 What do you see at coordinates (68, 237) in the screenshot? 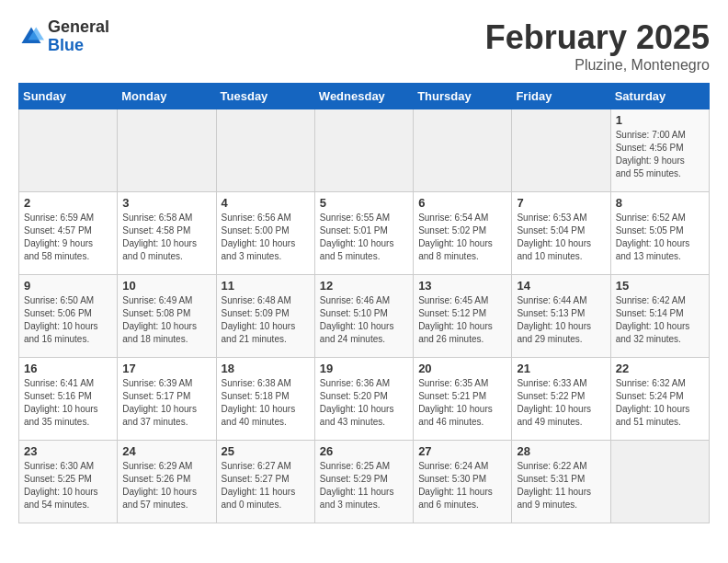
I see `day-info: Sunrise: 6:59 AM Sunset: 4:57 PM Dayligh…` at bounding box center [68, 237].